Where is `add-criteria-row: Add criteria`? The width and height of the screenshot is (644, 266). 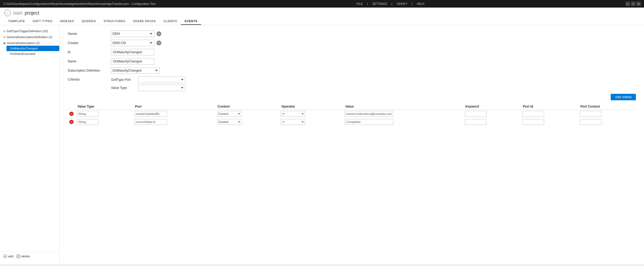
add-criteria-row: Add criteria is located at coordinates (352, 97).